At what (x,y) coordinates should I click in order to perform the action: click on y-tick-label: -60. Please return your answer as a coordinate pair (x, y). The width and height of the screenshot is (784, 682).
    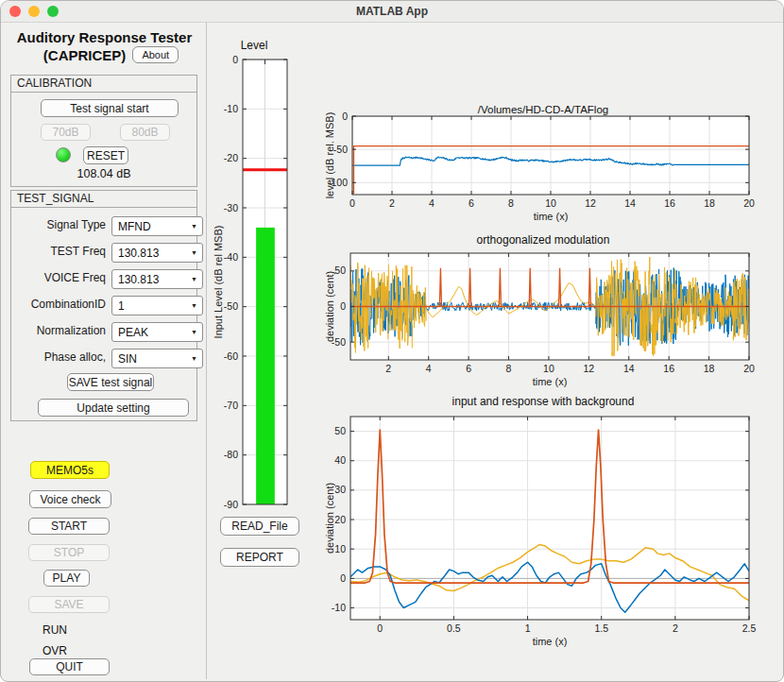
    Looking at the image, I should click on (230, 356).